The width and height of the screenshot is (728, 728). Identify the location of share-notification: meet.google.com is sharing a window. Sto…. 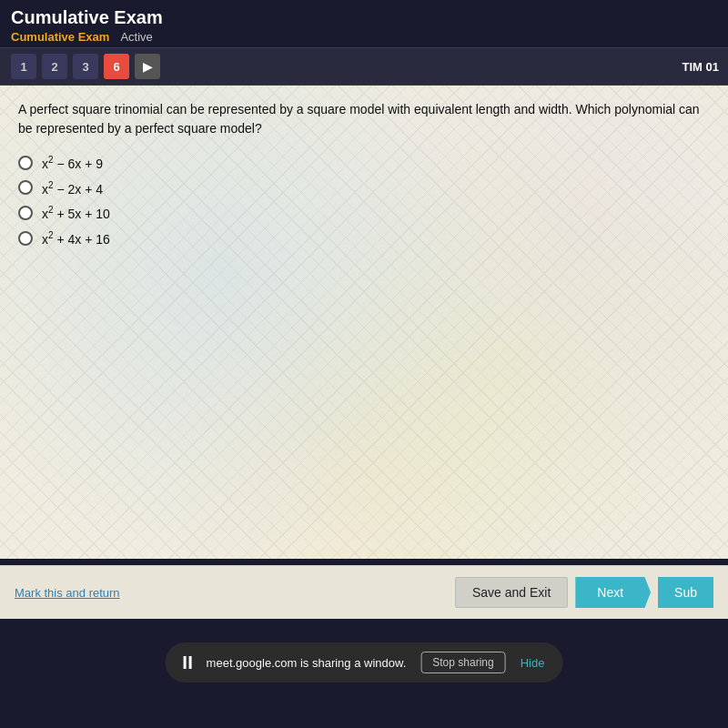
(364, 662).